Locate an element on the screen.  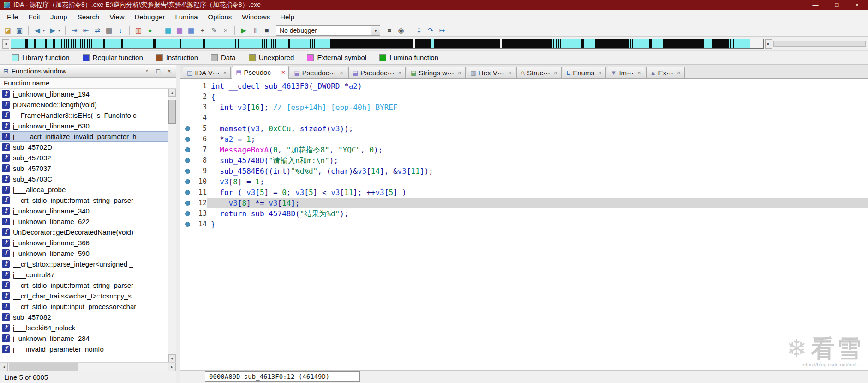
restore-panel-icon is located at coordinates (147, 71).